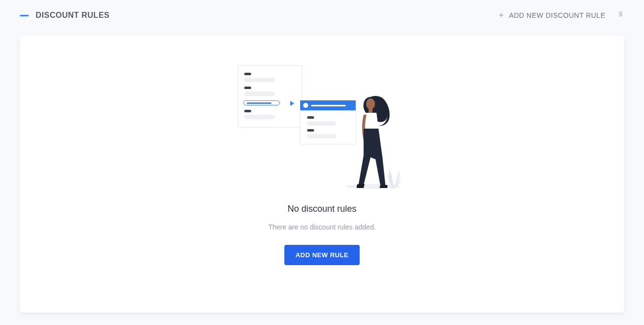 The height and width of the screenshot is (325, 644). Describe the element at coordinates (379, 142) in the screenshot. I see `illustration-person` at that location.